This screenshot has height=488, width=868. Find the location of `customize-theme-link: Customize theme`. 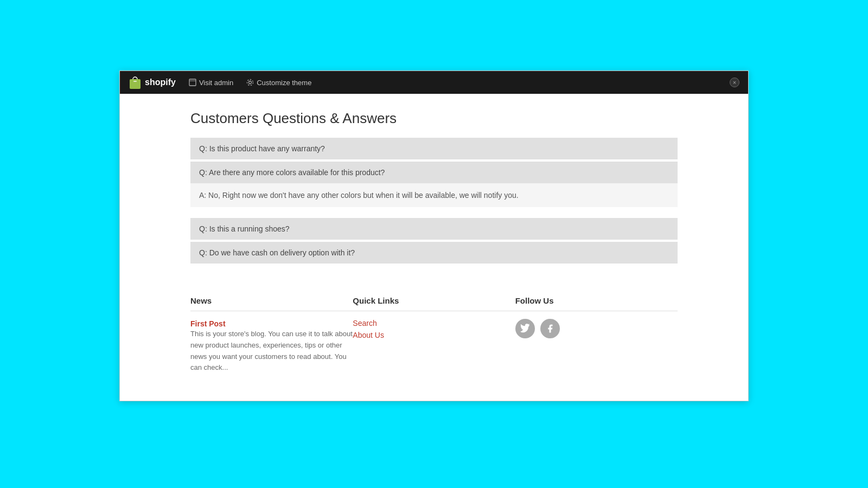

customize-theme-link: Customize theme is located at coordinates (279, 82).